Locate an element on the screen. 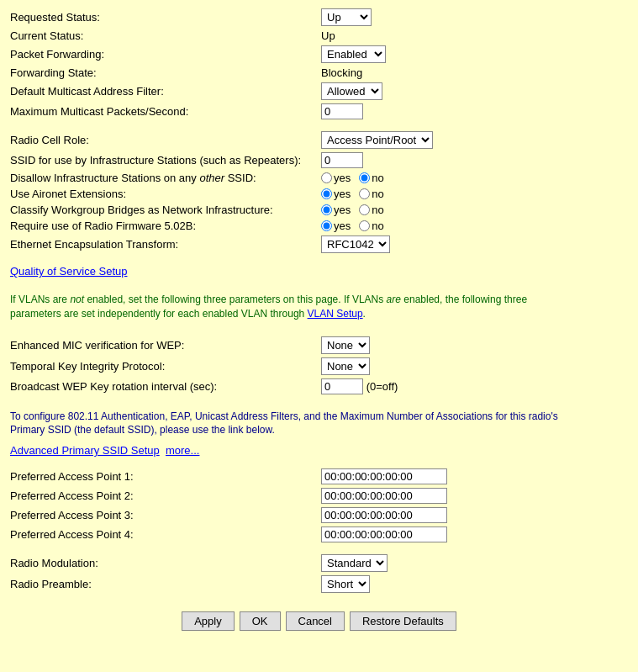 This screenshot has height=672, width=638. ssid-input is located at coordinates (342, 160).